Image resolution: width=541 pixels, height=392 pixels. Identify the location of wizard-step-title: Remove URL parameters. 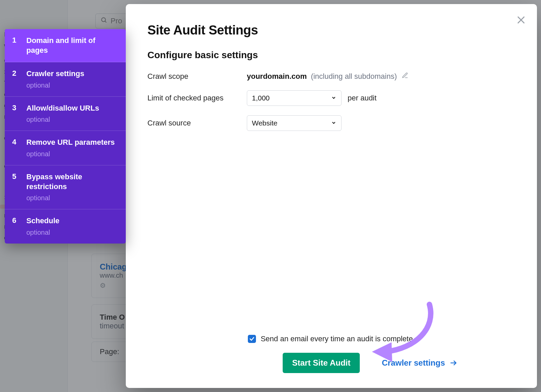
(70, 143).